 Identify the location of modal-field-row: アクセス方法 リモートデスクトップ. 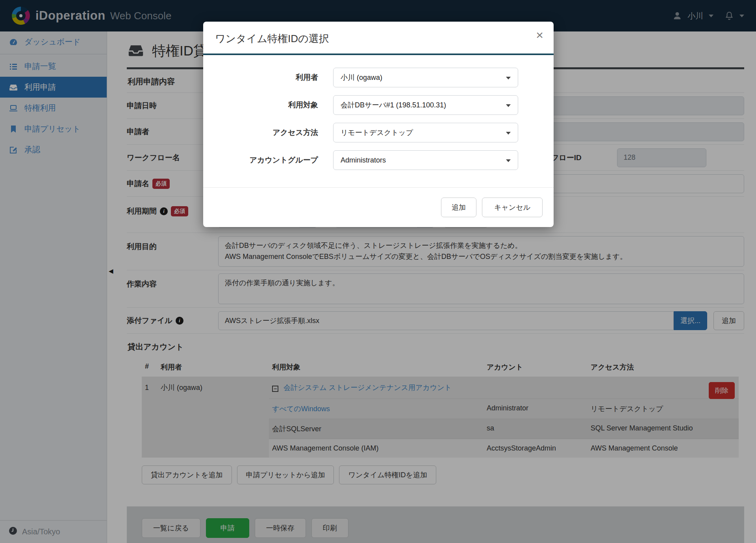
(371, 133).